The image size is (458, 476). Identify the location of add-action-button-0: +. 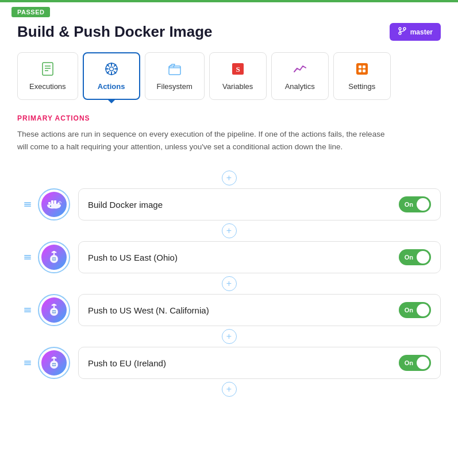
(229, 178).